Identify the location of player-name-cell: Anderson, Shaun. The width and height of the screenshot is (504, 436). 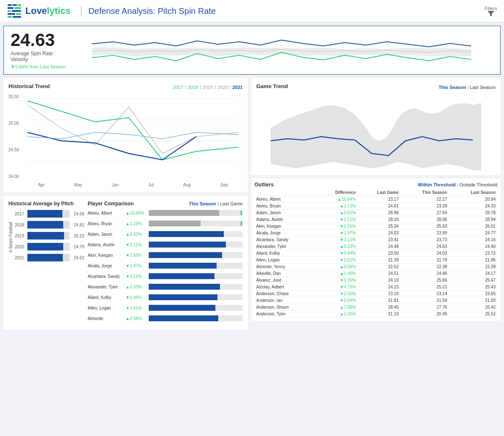
(286, 307).